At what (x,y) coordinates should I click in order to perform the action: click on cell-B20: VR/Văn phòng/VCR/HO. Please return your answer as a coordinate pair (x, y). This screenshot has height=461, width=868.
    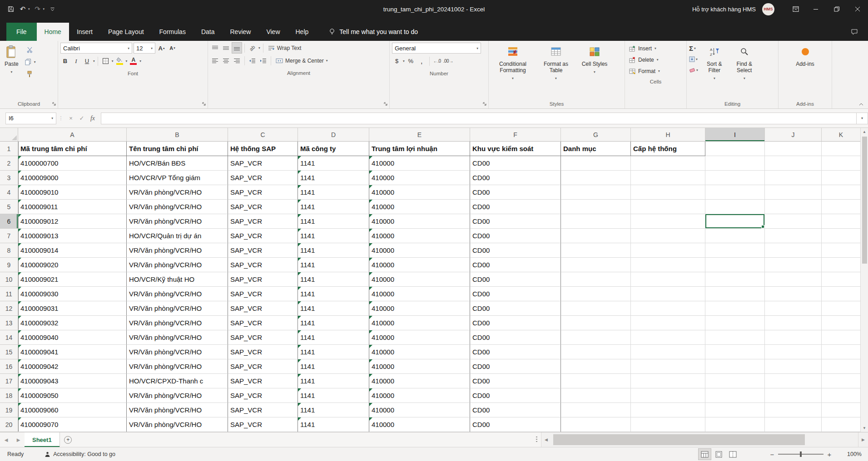
    Looking at the image, I should click on (177, 425).